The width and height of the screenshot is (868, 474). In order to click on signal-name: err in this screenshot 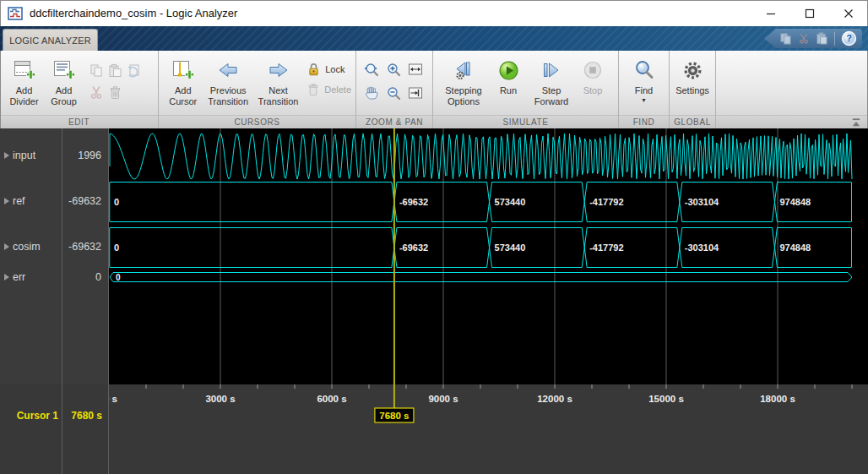, I will do `click(19, 277)`.